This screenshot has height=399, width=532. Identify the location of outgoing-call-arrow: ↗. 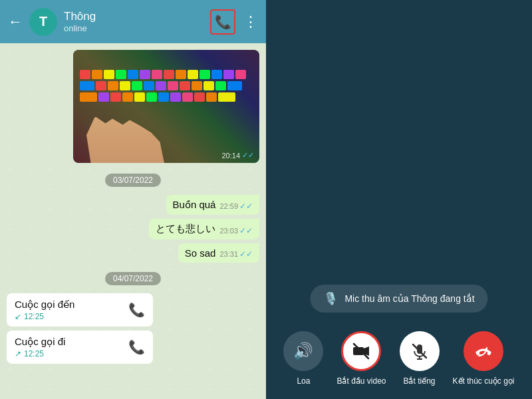
(18, 354).